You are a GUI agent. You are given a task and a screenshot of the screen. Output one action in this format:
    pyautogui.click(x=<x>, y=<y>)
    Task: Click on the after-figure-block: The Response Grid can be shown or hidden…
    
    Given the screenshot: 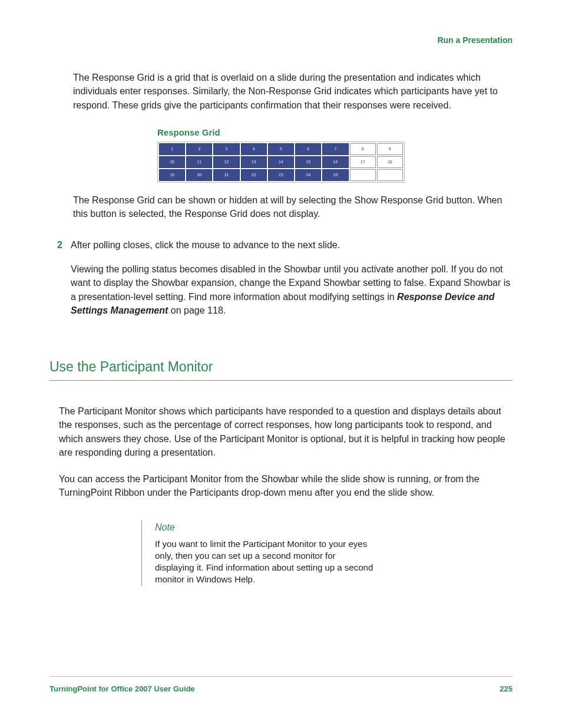 What is the action you would take?
    pyautogui.click(x=293, y=207)
    